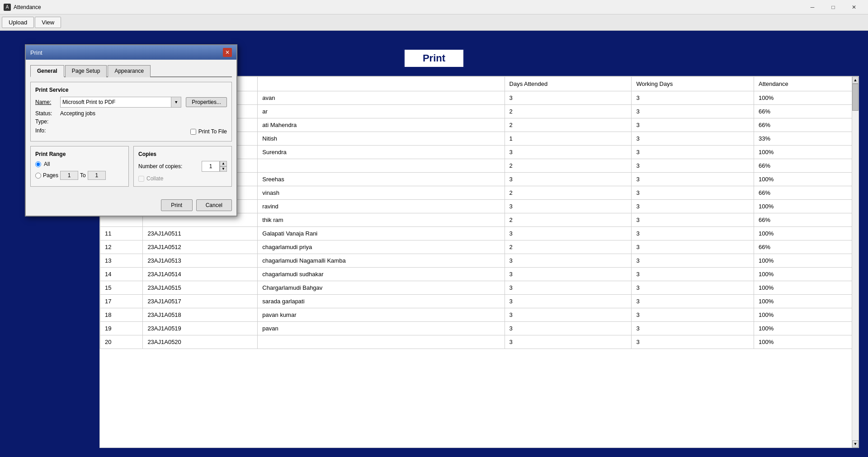 Image resolution: width=868 pixels, height=457 pixels. What do you see at coordinates (854, 7) in the screenshot?
I see `close-button: ✕` at bounding box center [854, 7].